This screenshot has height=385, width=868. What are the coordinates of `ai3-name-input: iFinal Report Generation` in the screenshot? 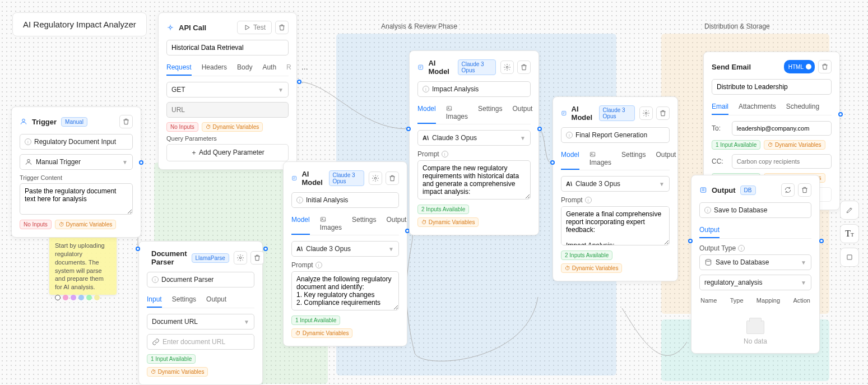 It's located at (615, 135).